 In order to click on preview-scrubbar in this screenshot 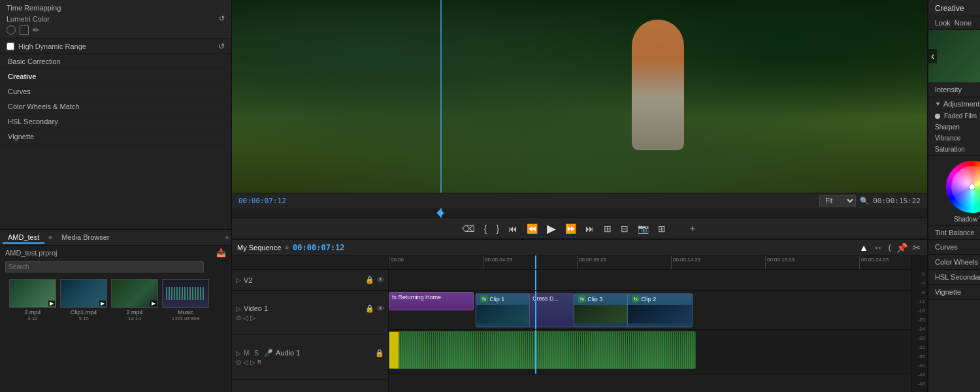, I will do `click(580, 213)`.